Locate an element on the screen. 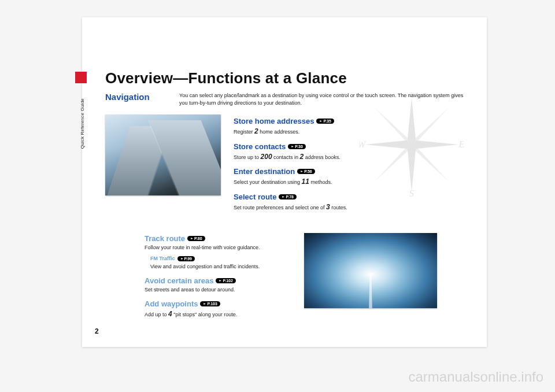  page-ref-badge: P.103 is located at coordinates (210, 304).